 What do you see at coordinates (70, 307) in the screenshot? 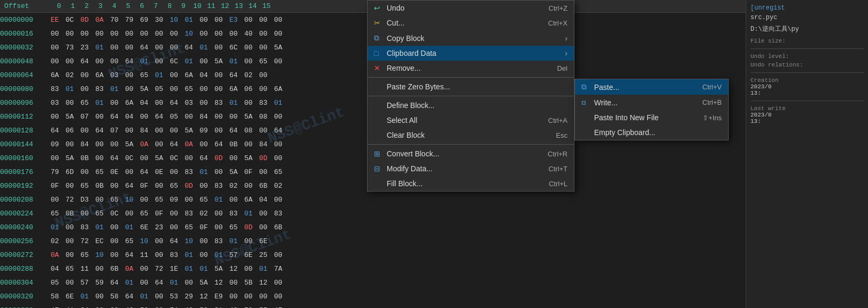
I see `byte-cell: 41` at bounding box center [70, 307].